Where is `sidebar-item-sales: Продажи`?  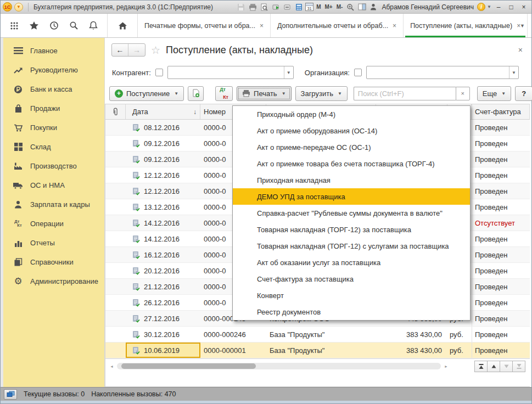 sidebar-item-sales: Продажи is located at coordinates (54, 109).